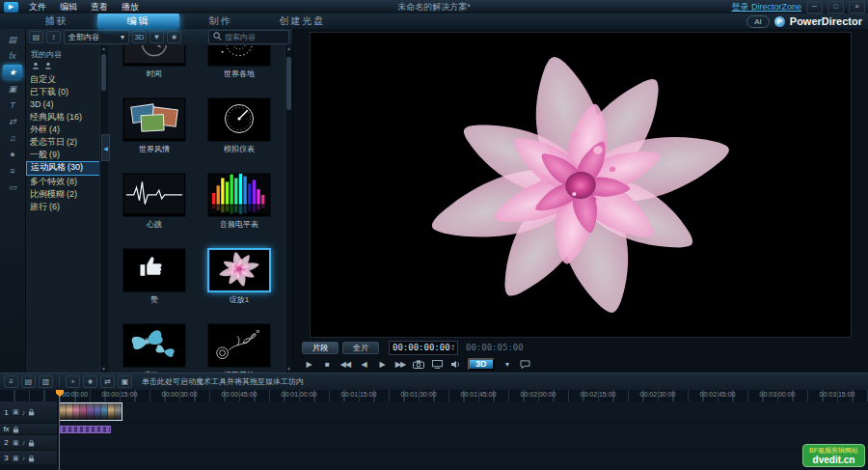 Image resolution: width=868 pixels, height=470 pixels. I want to click on tab-创建光盘: 创建光盘, so click(303, 21).